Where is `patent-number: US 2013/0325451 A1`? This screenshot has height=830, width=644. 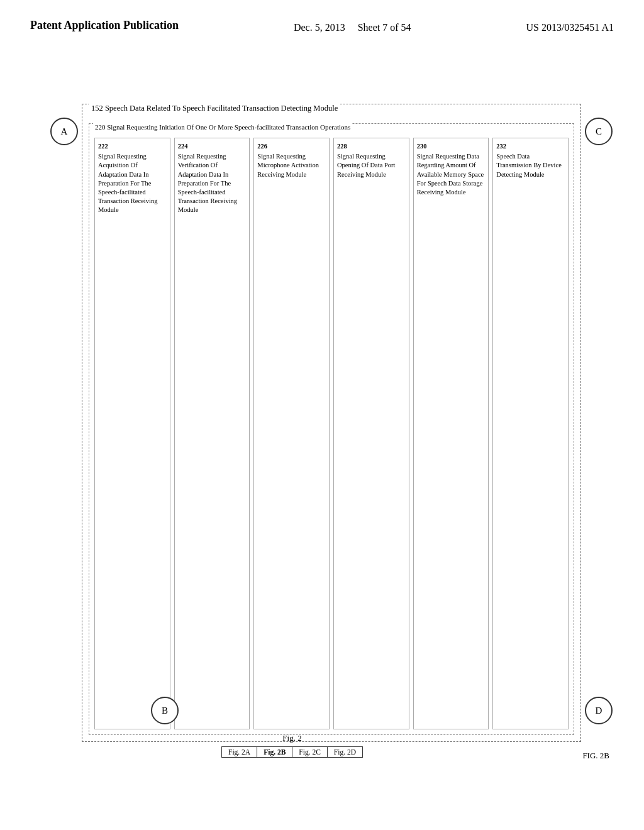
patent-number: US 2013/0325451 A1 is located at coordinates (570, 26).